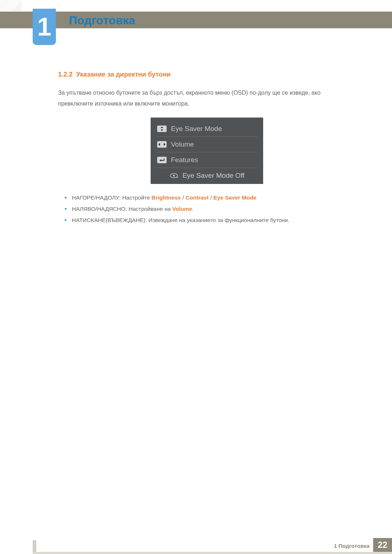  I want to click on highlight-term: Contrast, so click(197, 197).